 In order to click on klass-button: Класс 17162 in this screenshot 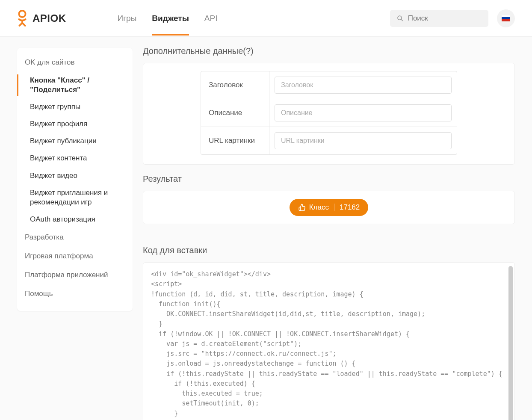, I will do `click(329, 207)`.